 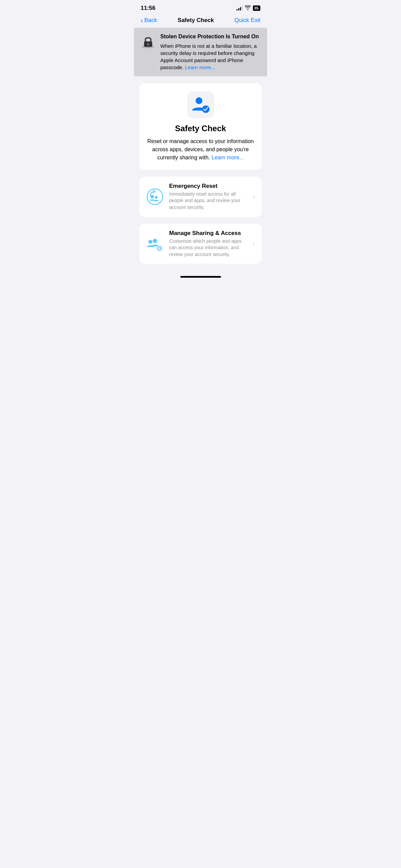 I want to click on manage-sharing-description: Customize which people and apps can acce…, so click(x=208, y=248).